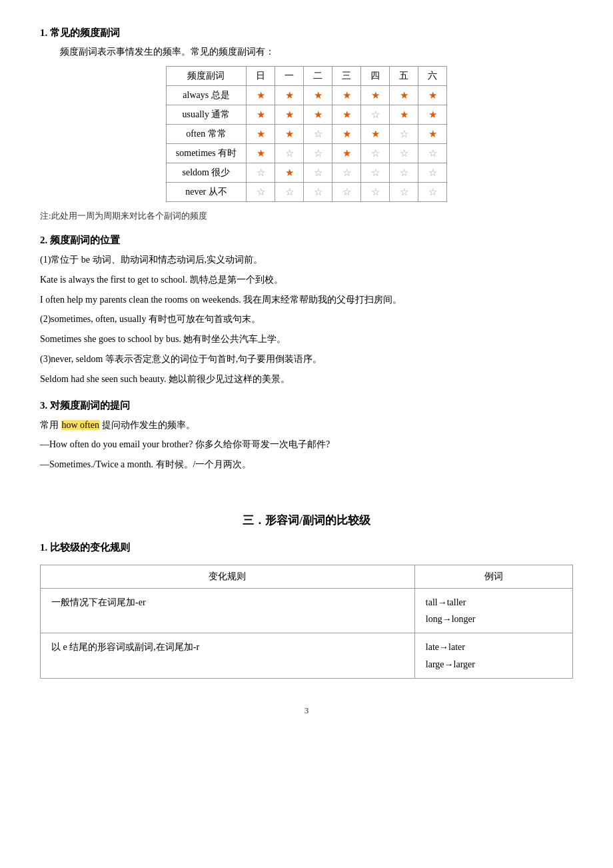 The image size is (613, 868). Describe the element at coordinates (376, 173) in the screenshot. I see `star-cell-4-4: ☆` at that location.